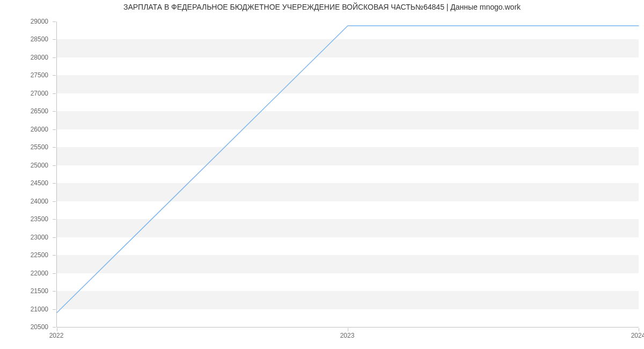  Describe the element at coordinates (40, 291) in the screenshot. I see `y-tick-label: 21500` at that location.